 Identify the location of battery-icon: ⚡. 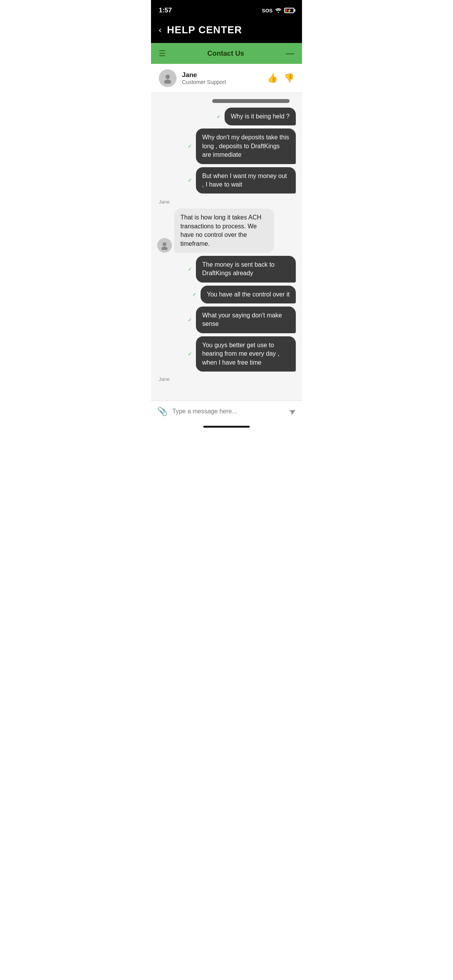
(289, 10).